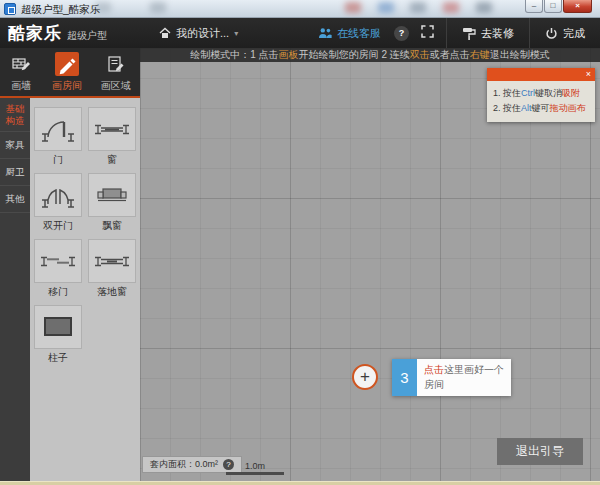 Image resolution: width=600 pixels, height=485 pixels. I want to click on app-icon, so click(10, 9).